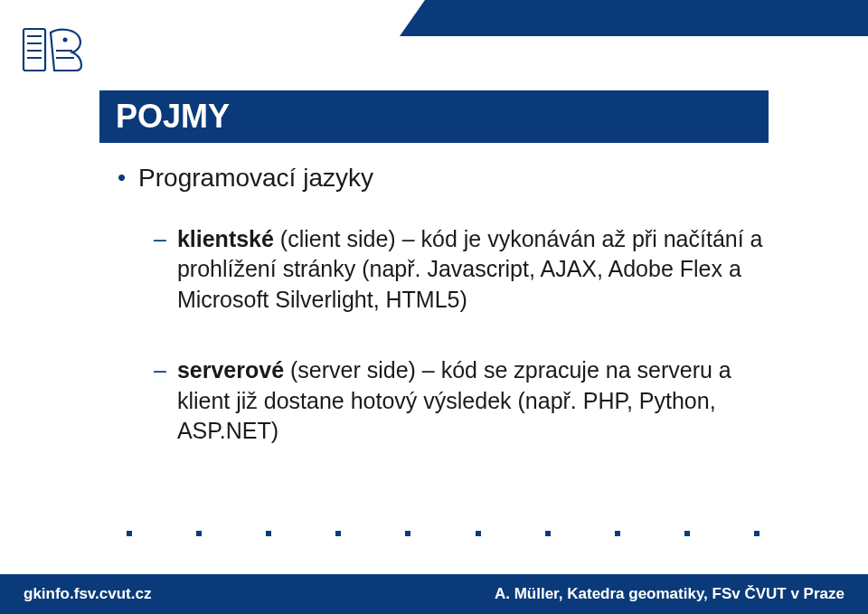  I want to click on decorative-dot-row, so click(443, 534).